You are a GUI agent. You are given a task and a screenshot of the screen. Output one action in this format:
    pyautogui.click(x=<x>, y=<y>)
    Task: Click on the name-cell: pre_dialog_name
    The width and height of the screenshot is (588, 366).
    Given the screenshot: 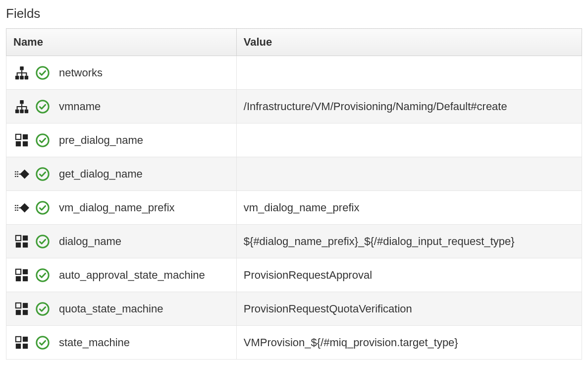 What is the action you would take?
    pyautogui.click(x=122, y=140)
    